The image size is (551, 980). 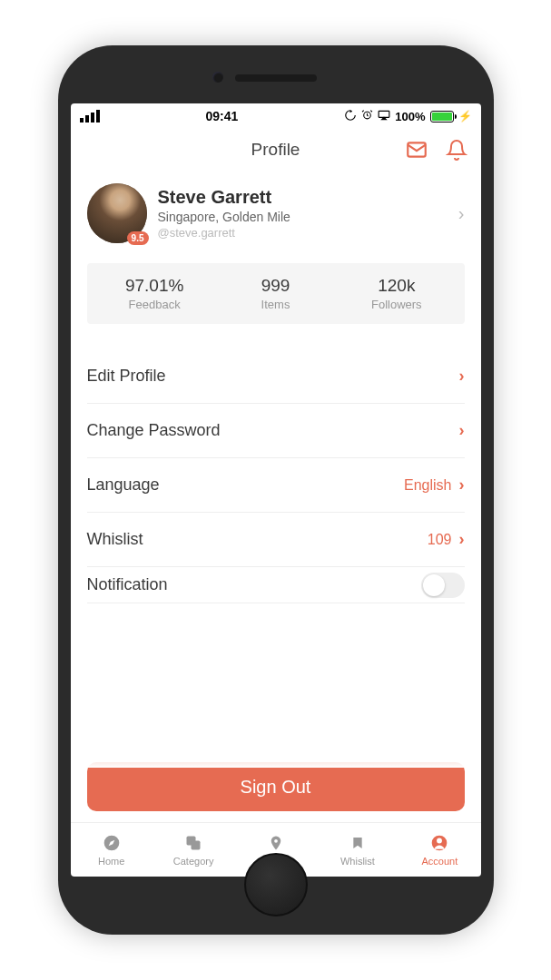 I want to click on menu-edit-profile: Edit Profile ›, so click(x=276, y=377).